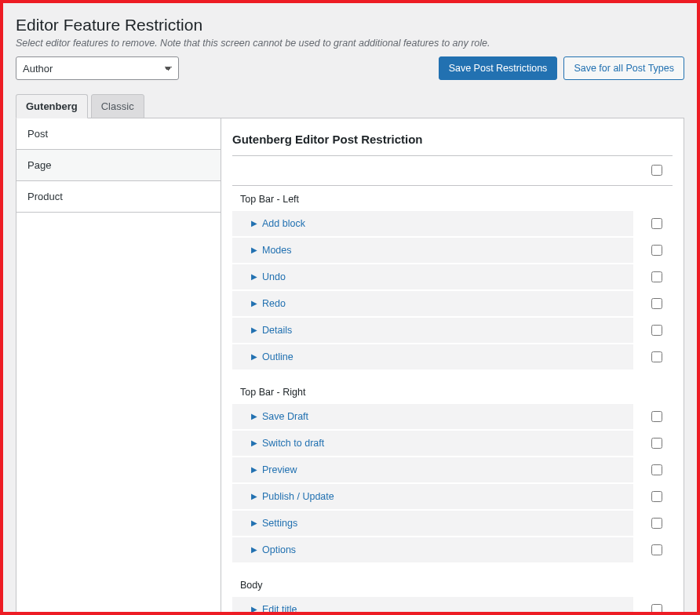  Describe the element at coordinates (433, 443) in the screenshot. I see `feature-row: ▶Switch to draft` at that location.